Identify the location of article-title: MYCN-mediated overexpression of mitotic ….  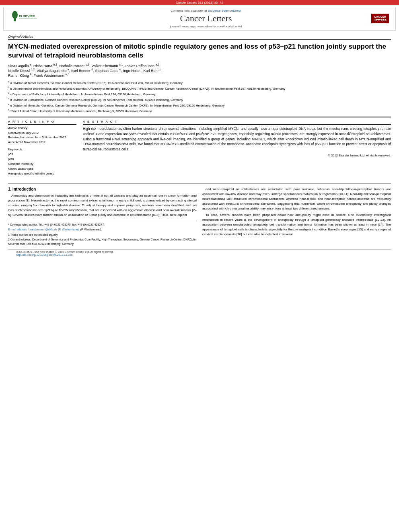
(200, 51).